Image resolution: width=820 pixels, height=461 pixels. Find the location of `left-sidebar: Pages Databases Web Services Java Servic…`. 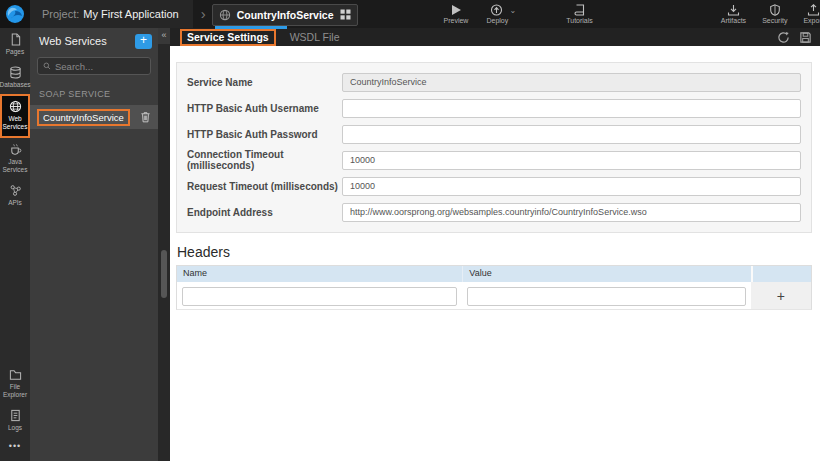

left-sidebar: Pages Databases Web Services Java Servic… is located at coordinates (15, 244).